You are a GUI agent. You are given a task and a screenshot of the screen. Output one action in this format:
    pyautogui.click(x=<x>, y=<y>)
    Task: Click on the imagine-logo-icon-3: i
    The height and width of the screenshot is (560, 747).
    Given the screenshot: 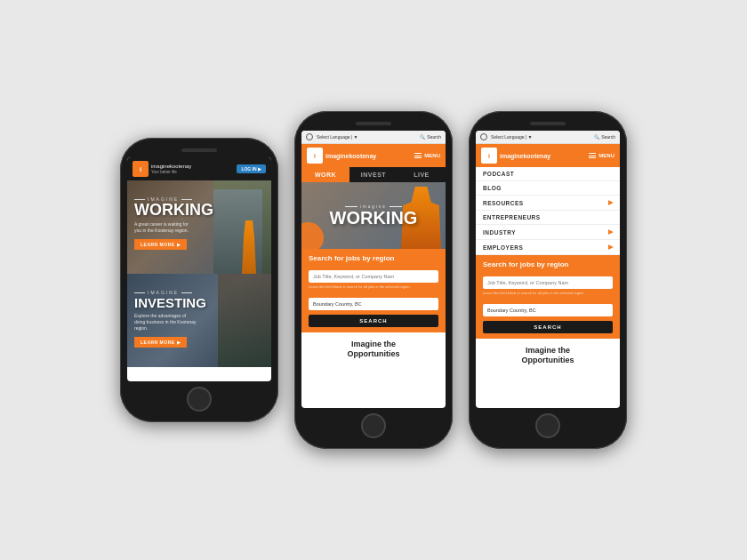 What is the action you would take?
    pyautogui.click(x=489, y=156)
    